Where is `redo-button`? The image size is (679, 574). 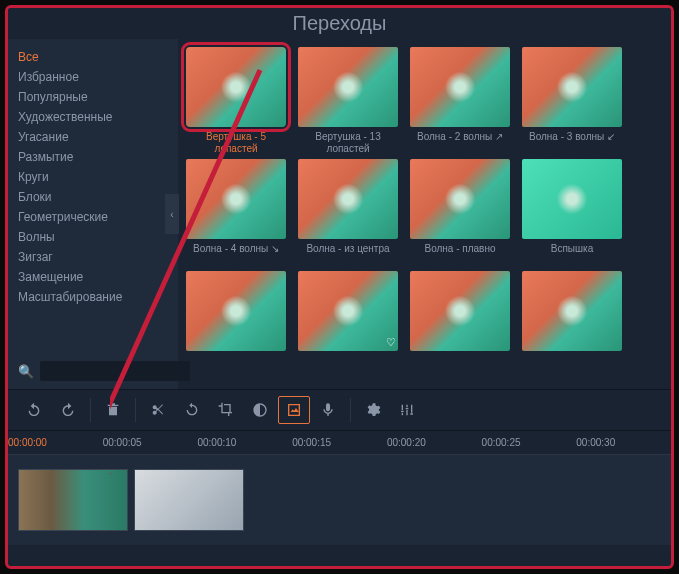
redo-button is located at coordinates (68, 410).